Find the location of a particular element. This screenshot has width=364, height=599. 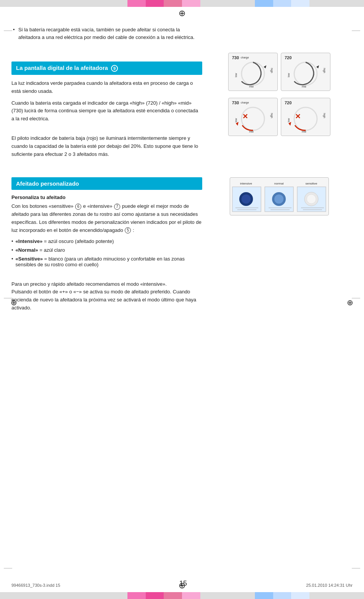

display-720-low: 720 low mid high ✕ is located at coordinates (306, 117).